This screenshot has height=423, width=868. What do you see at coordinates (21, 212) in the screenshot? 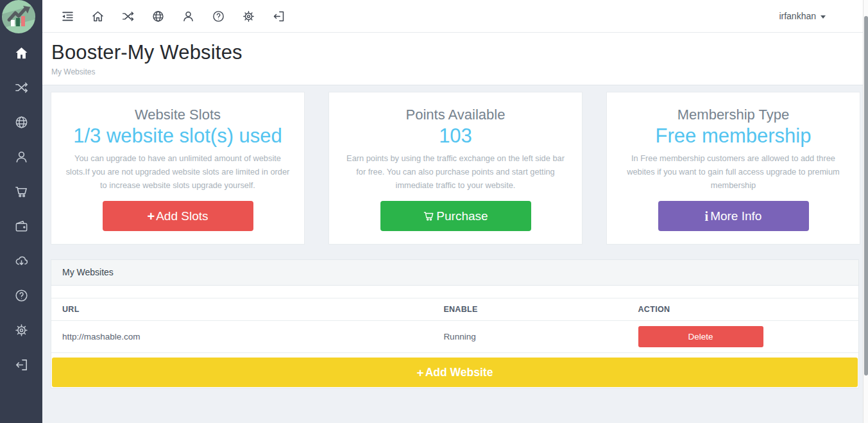
I see `sidebar` at bounding box center [21, 212].